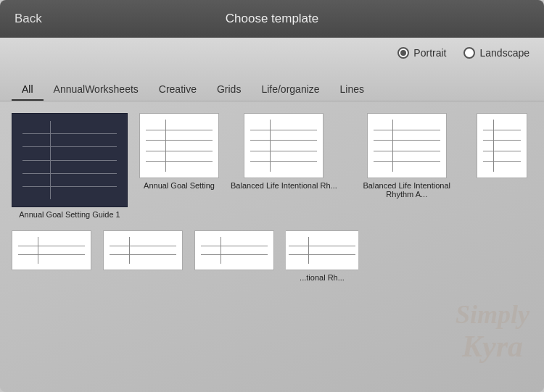 The image size is (544, 392). I want to click on template-label-2: Annual Goal Setting, so click(179, 185).